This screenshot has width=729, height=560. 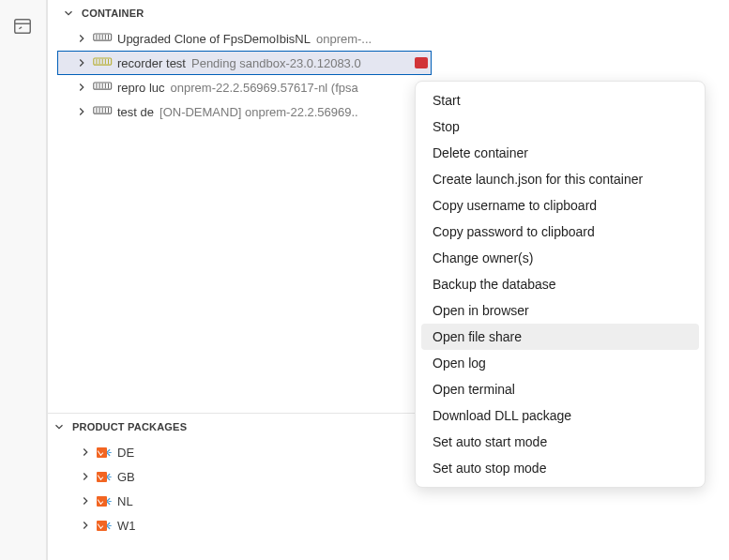 What do you see at coordinates (141, 88) in the screenshot?
I see `container-item-name: repro luc` at bounding box center [141, 88].